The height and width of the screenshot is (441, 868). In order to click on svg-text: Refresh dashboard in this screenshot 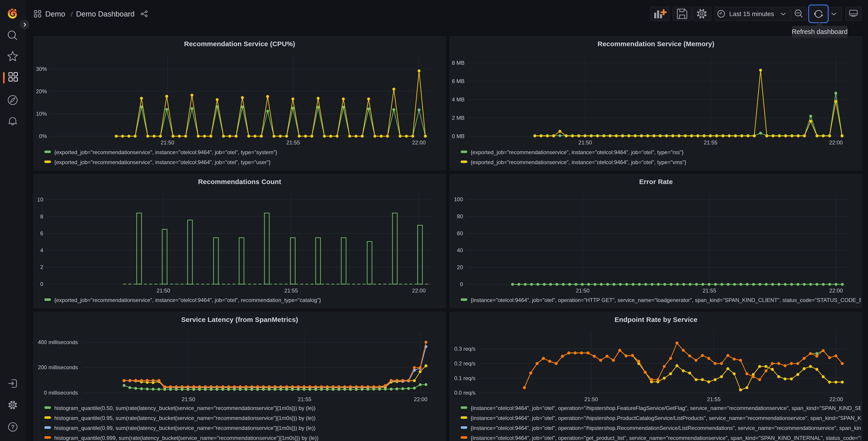, I will do `click(820, 32)`.